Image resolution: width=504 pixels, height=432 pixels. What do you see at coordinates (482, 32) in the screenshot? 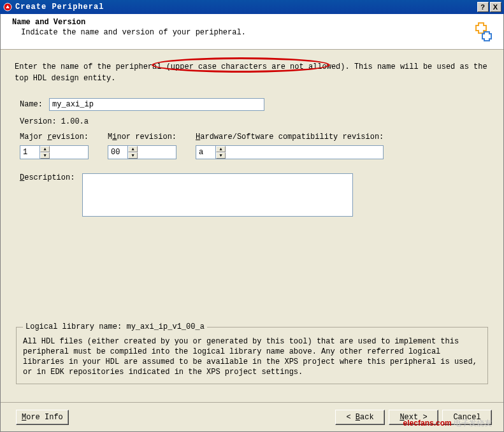
I see `wizard-icon` at bounding box center [482, 32].